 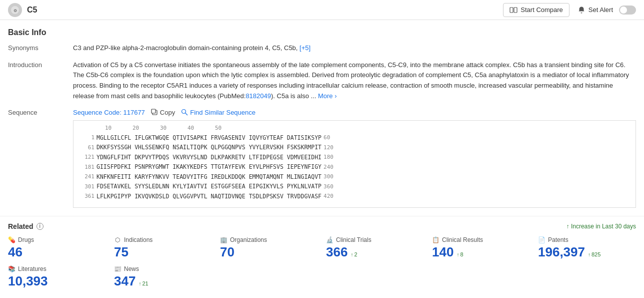 I want to click on seq-start-num: 241, so click(x=87, y=177).